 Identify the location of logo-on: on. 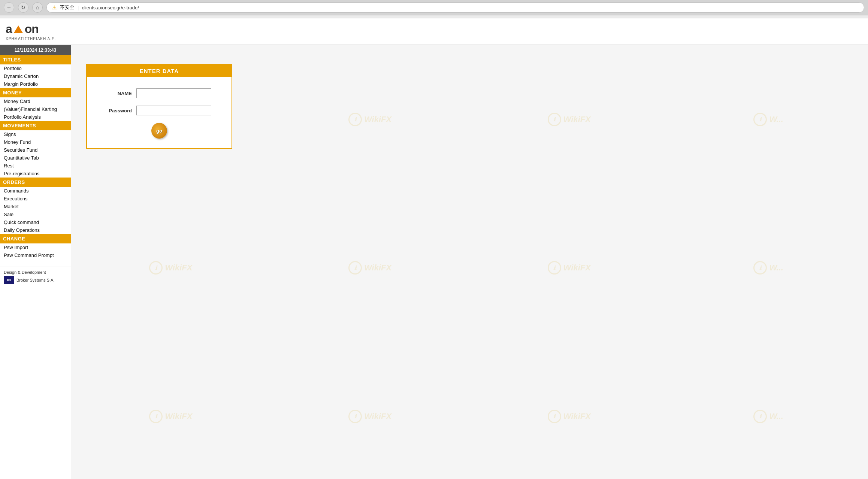
(31, 29).